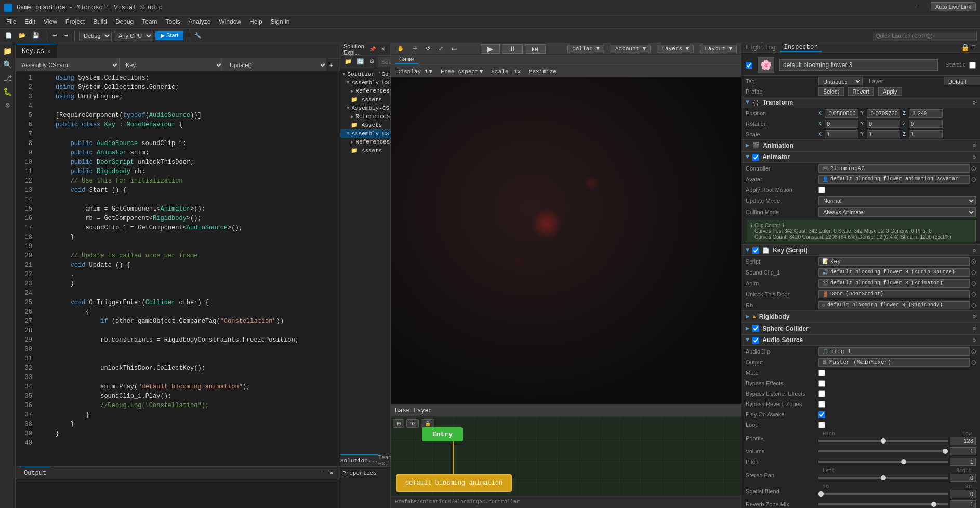 This screenshot has height=508, width=980. Describe the element at coordinates (883, 504) in the screenshot. I see `reverb-slider` at that location.